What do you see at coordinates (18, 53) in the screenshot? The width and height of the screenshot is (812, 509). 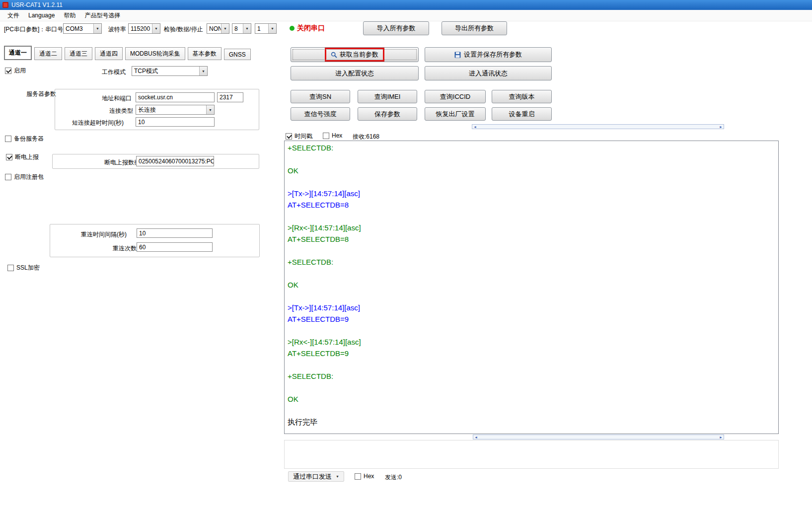 I see `tab: 通道一` at bounding box center [18, 53].